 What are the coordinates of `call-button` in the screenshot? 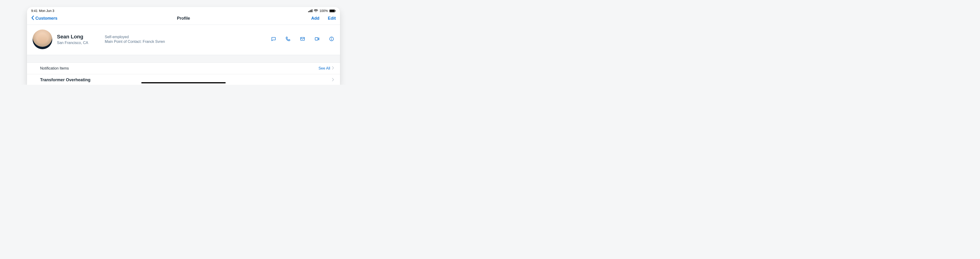 It's located at (288, 40).